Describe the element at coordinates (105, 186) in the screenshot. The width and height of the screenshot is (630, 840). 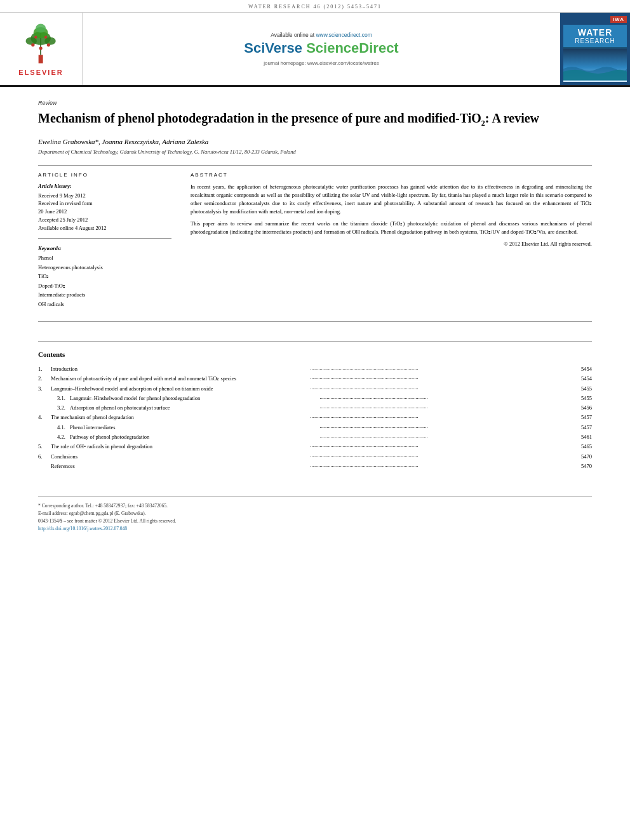
I see `article-history-label: Article history:` at that location.